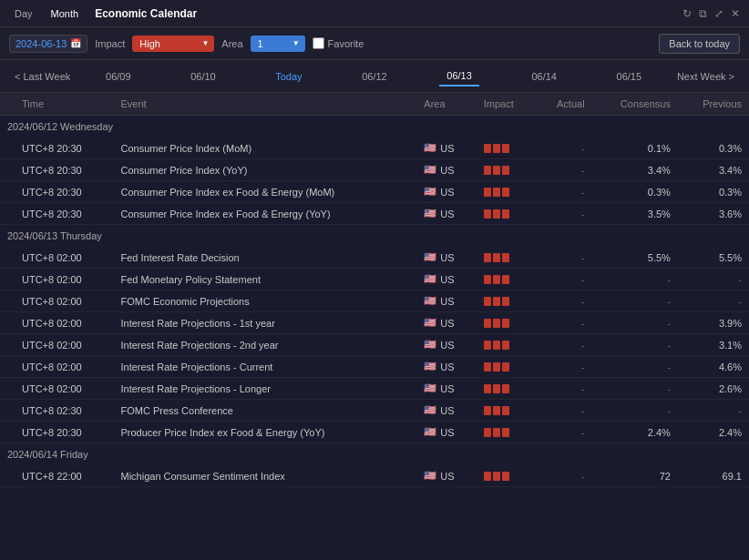 This screenshot has height=560, width=749. Describe the element at coordinates (24, 14) in the screenshot. I see `tab-day: Day` at that location.